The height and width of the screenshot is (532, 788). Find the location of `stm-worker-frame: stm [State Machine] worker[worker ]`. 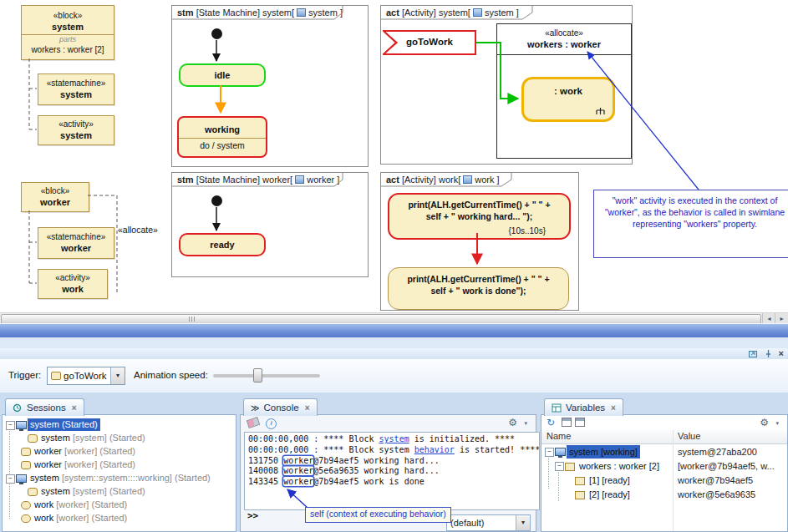

stm-worker-frame: stm [State Machine] worker[worker ] is located at coordinates (270, 225).